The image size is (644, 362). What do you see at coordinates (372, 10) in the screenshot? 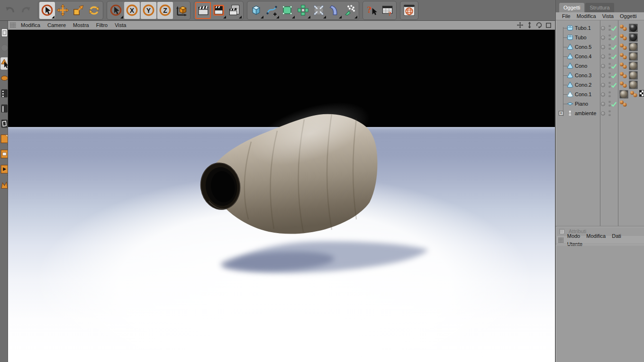
I see `help-button: ?` at bounding box center [372, 10].